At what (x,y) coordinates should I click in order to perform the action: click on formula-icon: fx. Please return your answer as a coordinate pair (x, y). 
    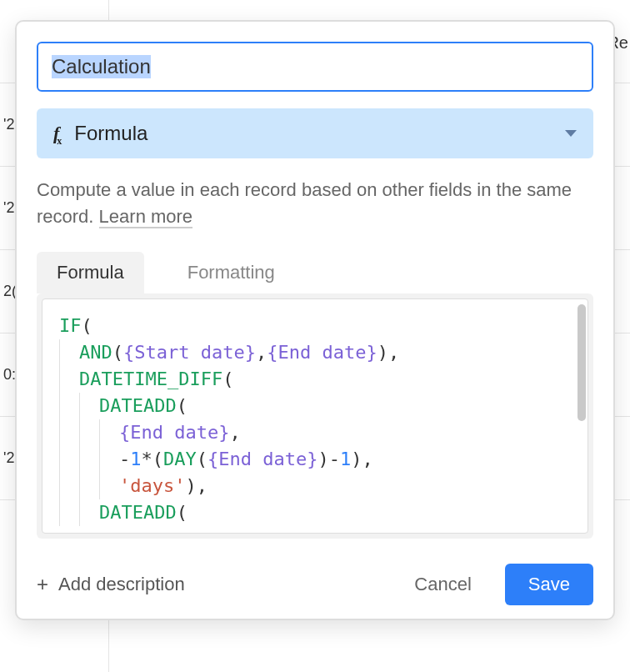
    Looking at the image, I should click on (57, 133).